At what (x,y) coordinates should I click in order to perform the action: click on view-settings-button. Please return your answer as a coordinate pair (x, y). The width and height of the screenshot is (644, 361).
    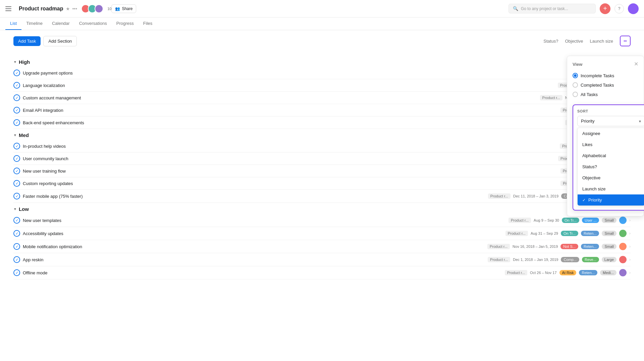
    Looking at the image, I should click on (625, 41).